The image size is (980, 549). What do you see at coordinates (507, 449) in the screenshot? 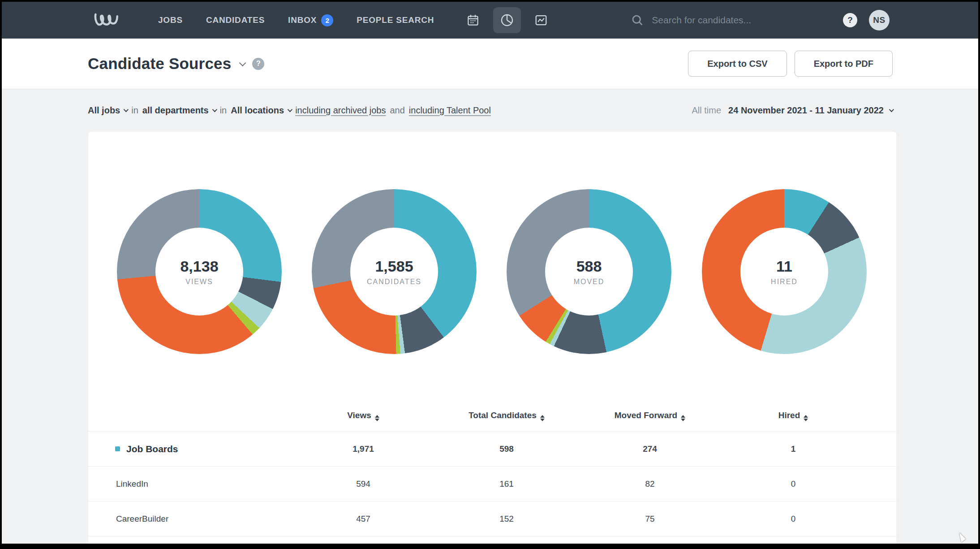
I see `candidates-cell: 598` at bounding box center [507, 449].